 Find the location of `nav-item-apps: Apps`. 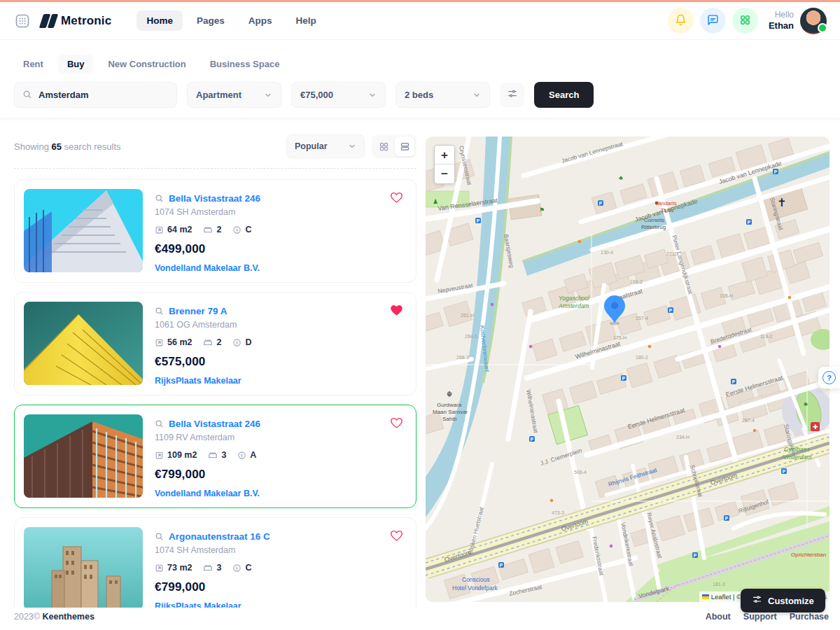

nav-item-apps: Apps is located at coordinates (260, 21).